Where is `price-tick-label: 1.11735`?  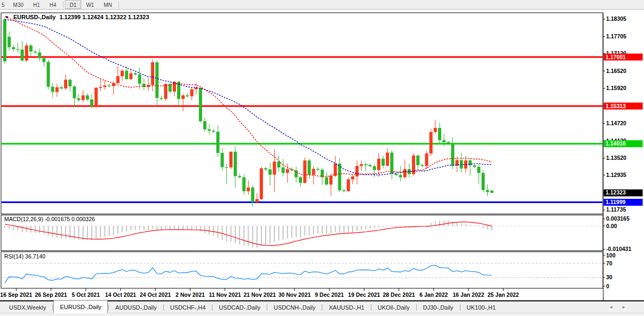
price-tick-label: 1.11735 is located at coordinates (616, 209).